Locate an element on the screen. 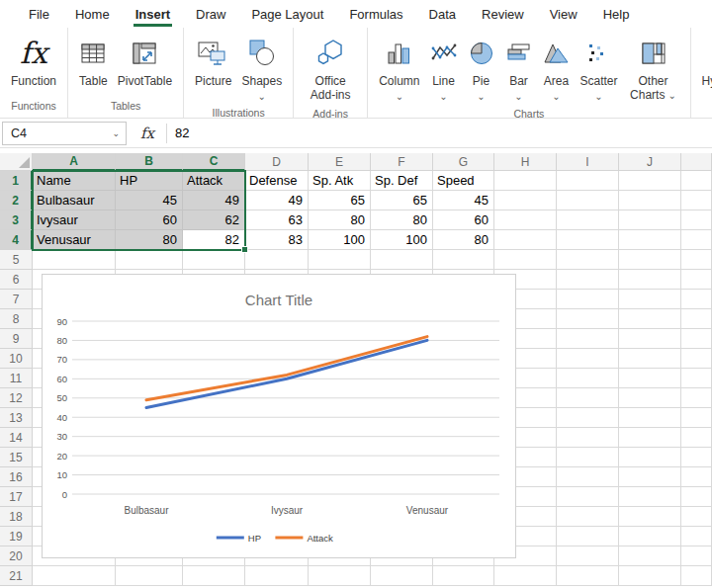  column-header-partial is located at coordinates (696, 162).